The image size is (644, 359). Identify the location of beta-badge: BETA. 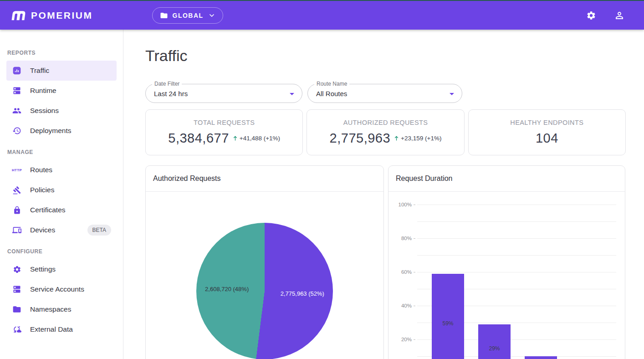
(99, 230).